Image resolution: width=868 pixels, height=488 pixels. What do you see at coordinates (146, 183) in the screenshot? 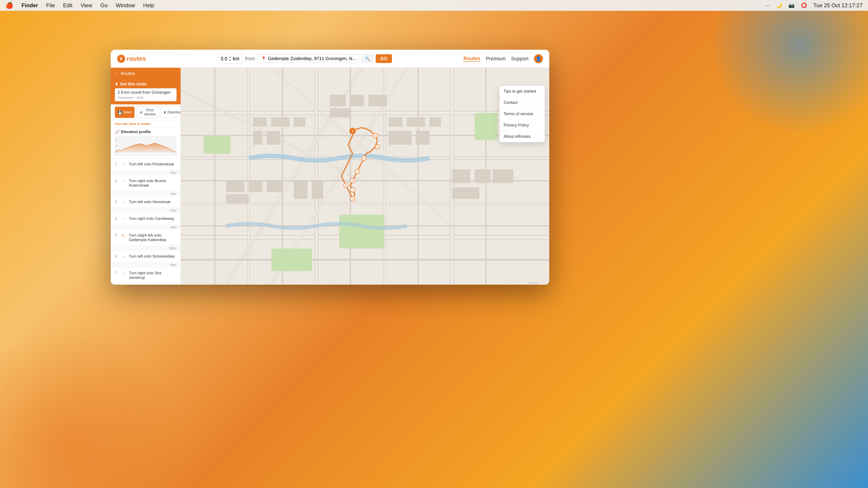
I see `list-item: 2 → Turn right onto Bruine Ruiterstraat` at bounding box center [146, 183].